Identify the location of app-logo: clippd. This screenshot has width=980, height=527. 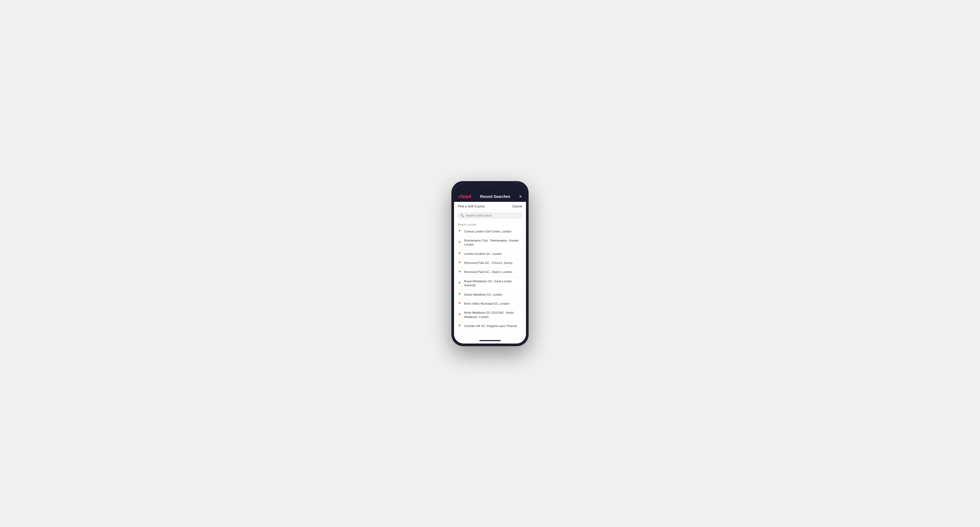
(465, 197).